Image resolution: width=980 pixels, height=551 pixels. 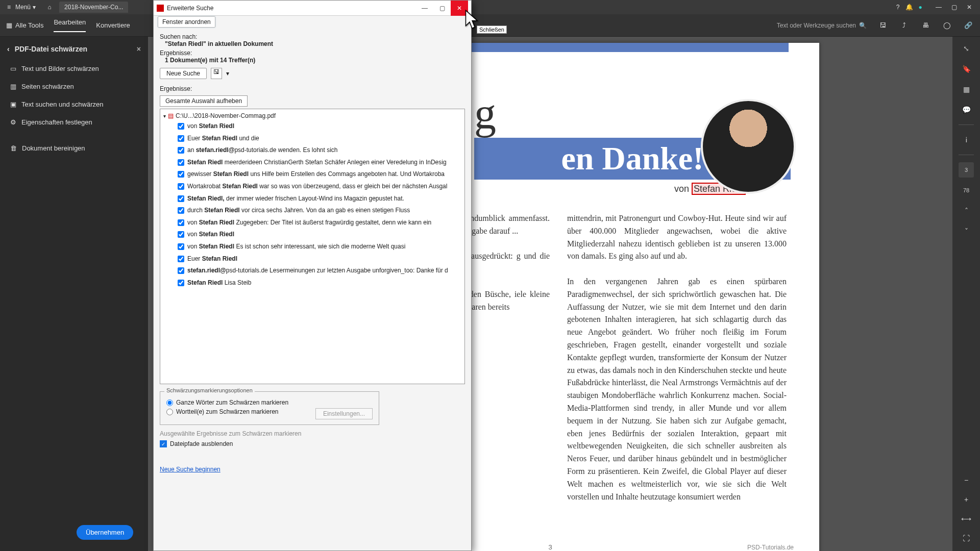 What do you see at coordinates (312, 259) in the screenshot?
I see `result-hit: Euer Stefan Riedl` at bounding box center [312, 259].